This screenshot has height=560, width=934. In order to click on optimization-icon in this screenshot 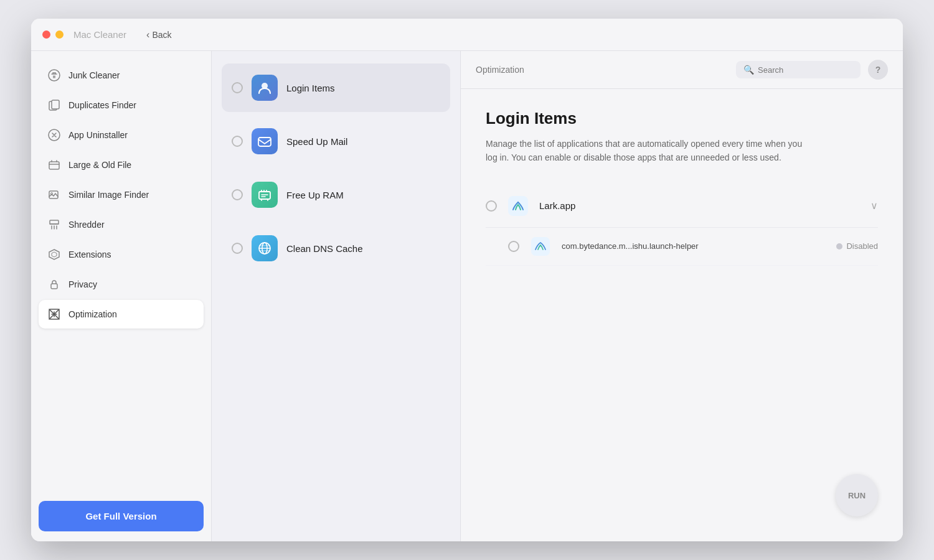, I will do `click(54, 314)`.